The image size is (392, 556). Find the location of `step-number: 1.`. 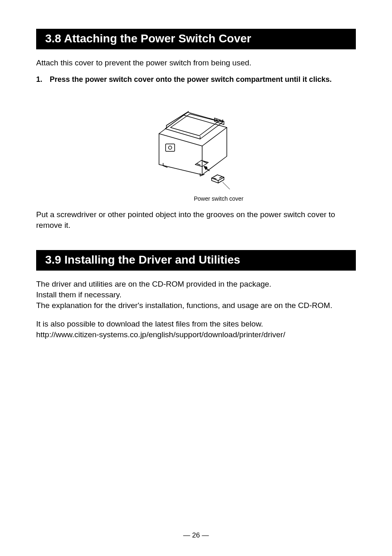

step-number: 1. is located at coordinates (39, 80).